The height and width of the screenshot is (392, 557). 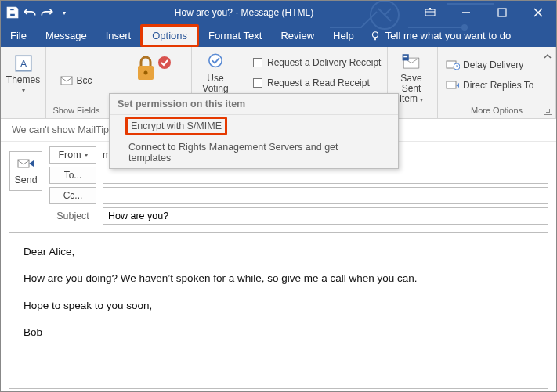 I want to click on bcc-label: Bcc, so click(x=84, y=81).